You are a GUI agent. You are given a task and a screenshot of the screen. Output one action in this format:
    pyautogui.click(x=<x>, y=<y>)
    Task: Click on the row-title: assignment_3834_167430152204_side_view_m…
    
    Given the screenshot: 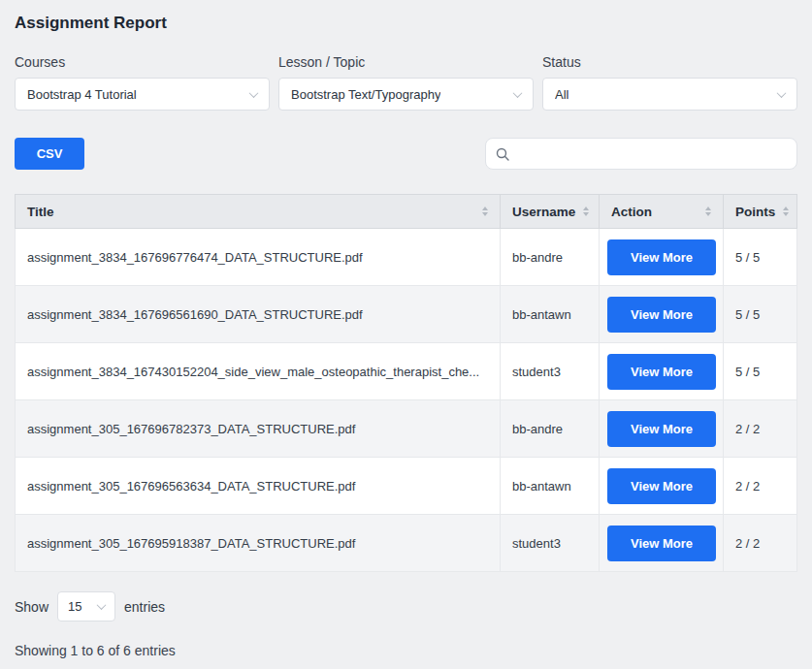 What is the action you would take?
    pyautogui.click(x=258, y=372)
    